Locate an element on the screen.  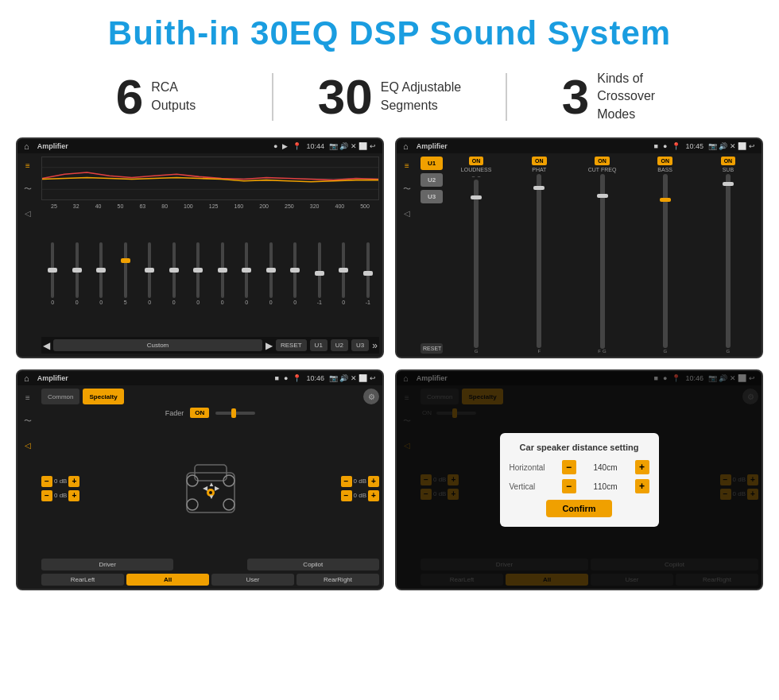
vertical-minus-btn: − is located at coordinates (569, 486).